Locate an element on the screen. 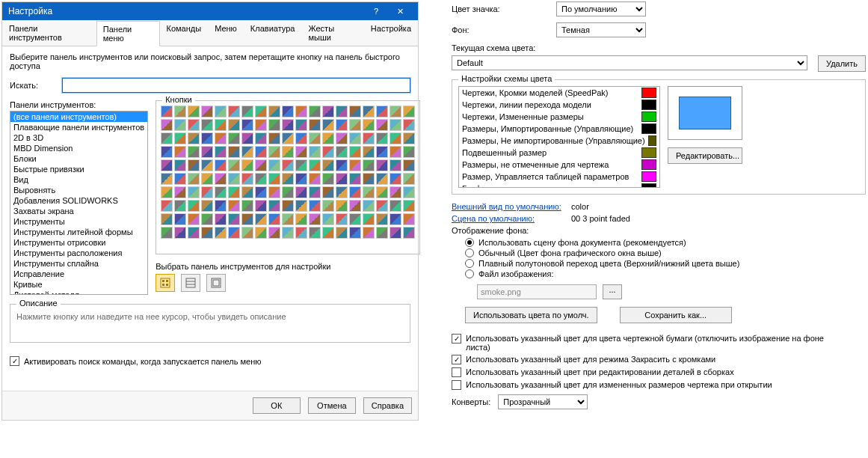 This screenshot has height=458, width=868. envelopes-select: Прозрачный is located at coordinates (543, 402).